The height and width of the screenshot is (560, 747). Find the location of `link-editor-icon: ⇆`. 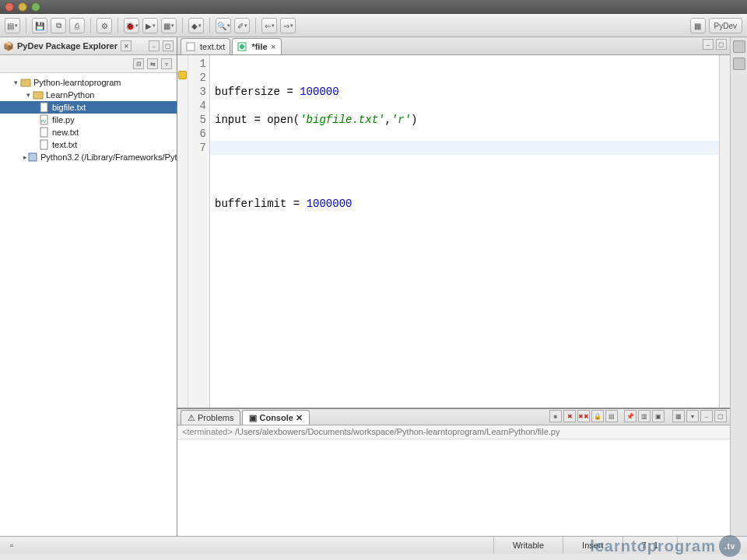

link-editor-icon: ⇆ is located at coordinates (153, 64).